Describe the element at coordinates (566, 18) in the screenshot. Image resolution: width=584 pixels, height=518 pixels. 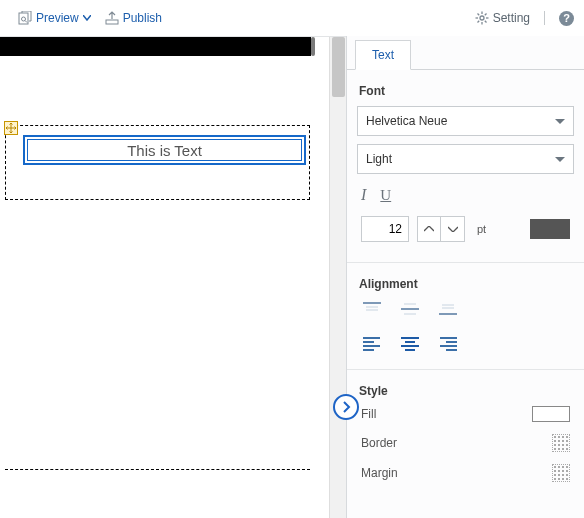
I see `help-button: ?` at that location.